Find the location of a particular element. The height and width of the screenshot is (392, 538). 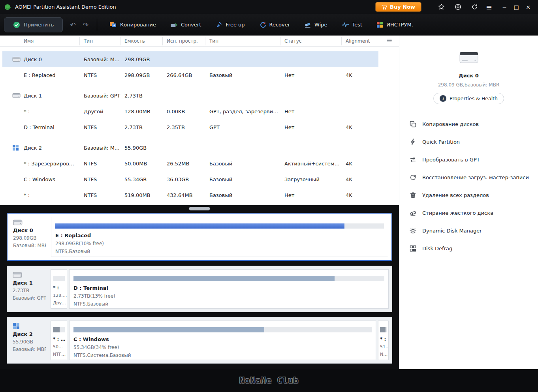

toolbar-item-convert: Convert is located at coordinates (186, 24).